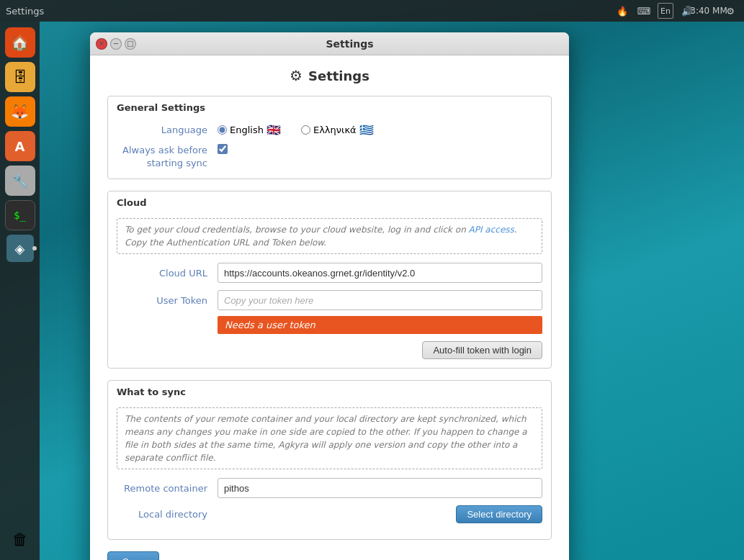 This screenshot has width=744, height=560. Describe the element at coordinates (644, 11) in the screenshot. I see `keyboard-icon: ⌨` at that location.